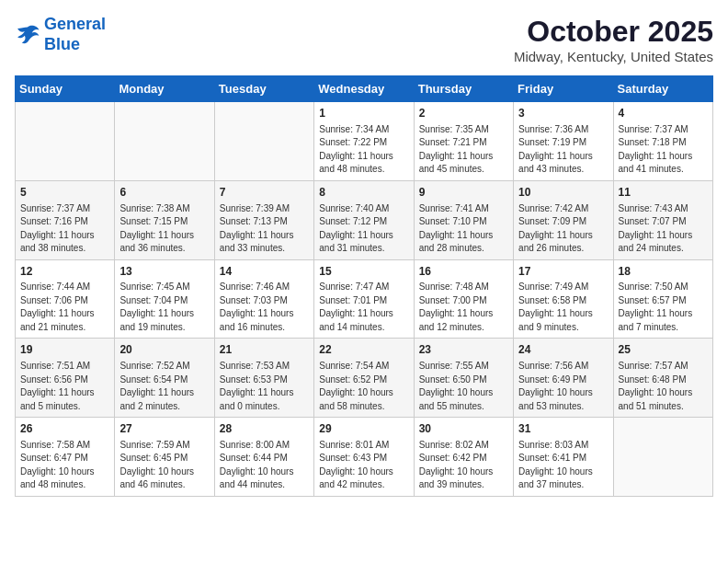 The height and width of the screenshot is (563, 728). I want to click on calendar-cell: 3Sunrise: 7:36 AM Sunset: 7:19 PM Daylig…, so click(563, 142).